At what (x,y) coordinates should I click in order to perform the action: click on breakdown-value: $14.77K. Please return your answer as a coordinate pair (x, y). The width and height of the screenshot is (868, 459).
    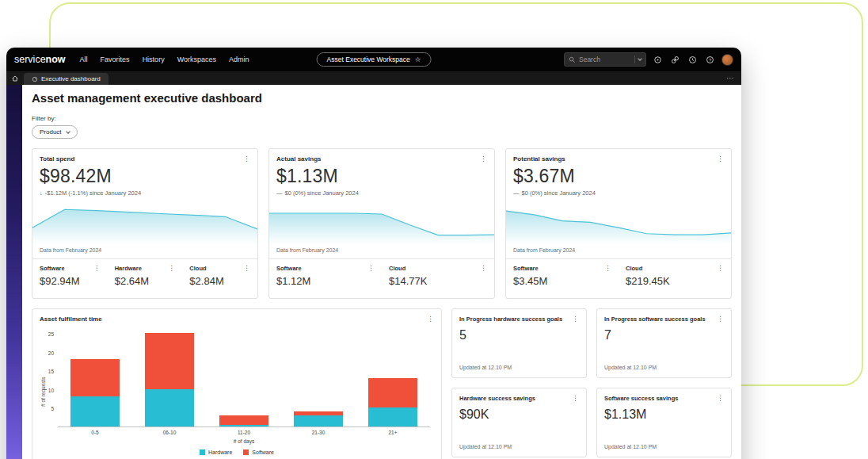
    Looking at the image, I should click on (438, 281).